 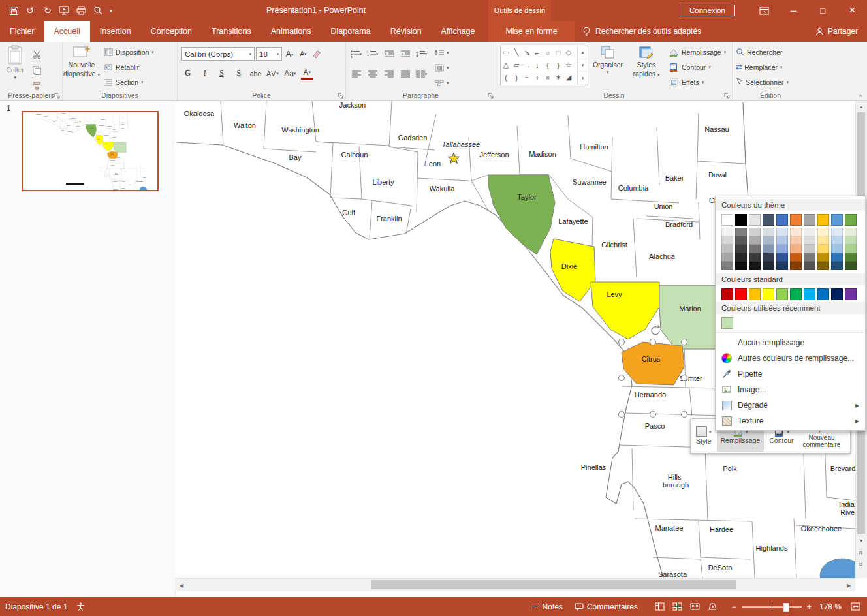 I want to click on zoom-in-button: +, so click(x=810, y=607).